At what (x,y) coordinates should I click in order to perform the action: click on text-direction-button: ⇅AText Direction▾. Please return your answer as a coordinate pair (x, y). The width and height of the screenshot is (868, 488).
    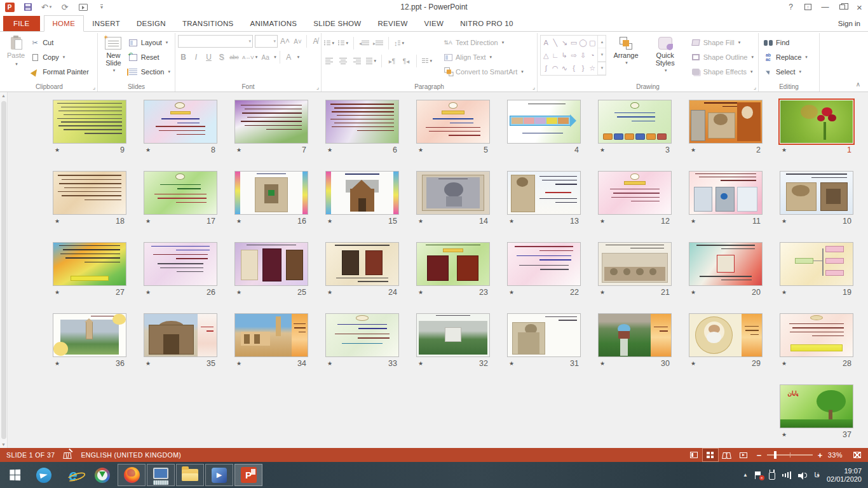
    Looking at the image, I should click on (483, 43).